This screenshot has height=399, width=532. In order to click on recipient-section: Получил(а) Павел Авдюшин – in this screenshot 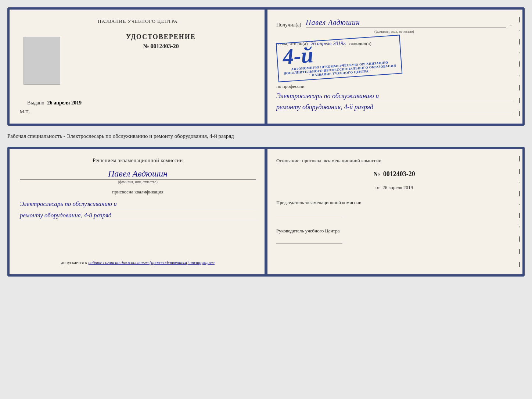, I will do `click(394, 23)`.